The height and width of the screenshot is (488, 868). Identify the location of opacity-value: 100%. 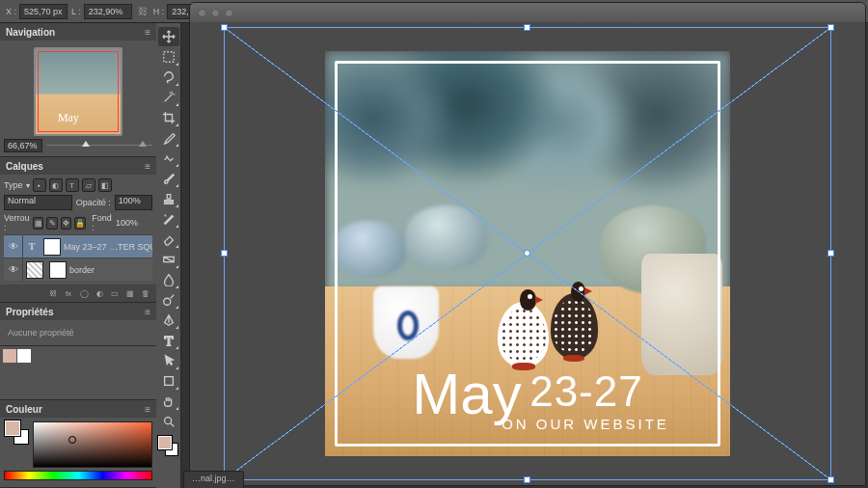
(133, 203).